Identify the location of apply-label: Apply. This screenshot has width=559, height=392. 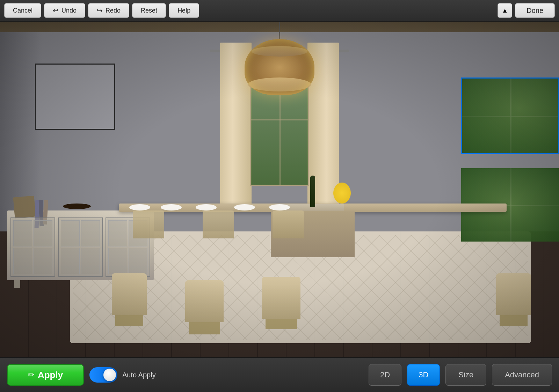
(50, 375).